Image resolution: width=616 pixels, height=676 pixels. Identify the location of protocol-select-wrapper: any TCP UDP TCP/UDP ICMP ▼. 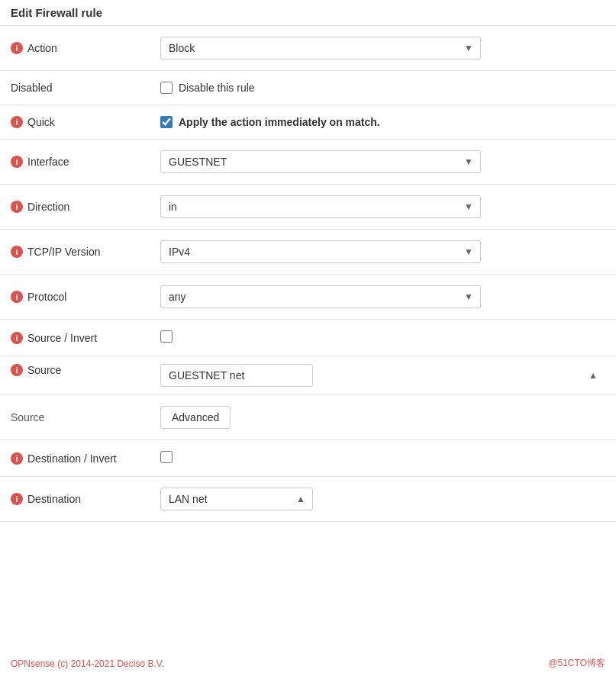
(321, 297).